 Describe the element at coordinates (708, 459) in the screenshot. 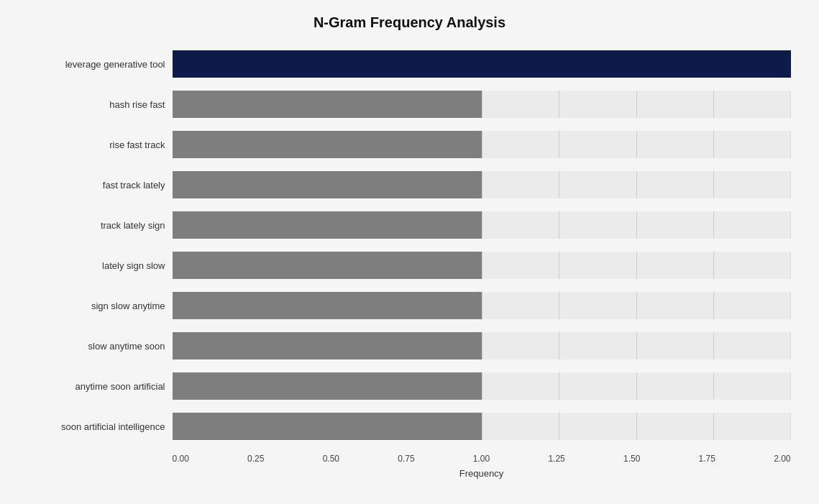

I see `x-tick: 1.75` at that location.